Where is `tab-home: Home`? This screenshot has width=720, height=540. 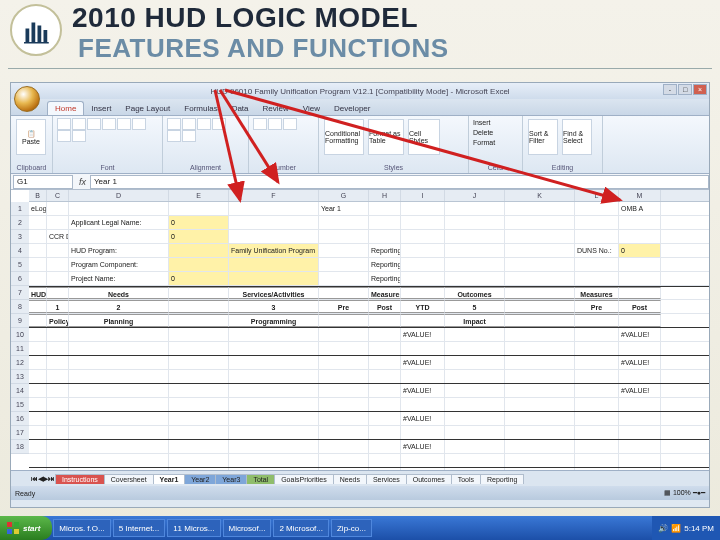 tab-home: Home is located at coordinates (66, 108).